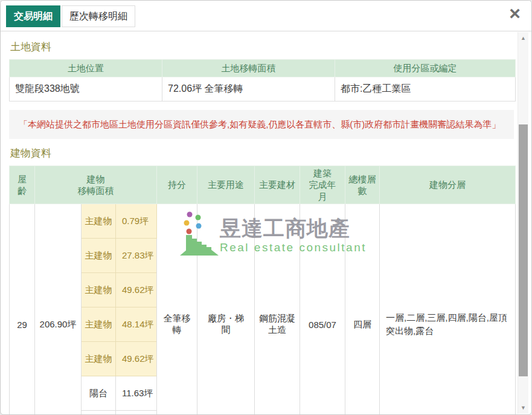 The image size is (532, 415). Describe the element at coordinates (178, 309) in the screenshot. I see `building-share-cell: 全筆移轉` at that location.